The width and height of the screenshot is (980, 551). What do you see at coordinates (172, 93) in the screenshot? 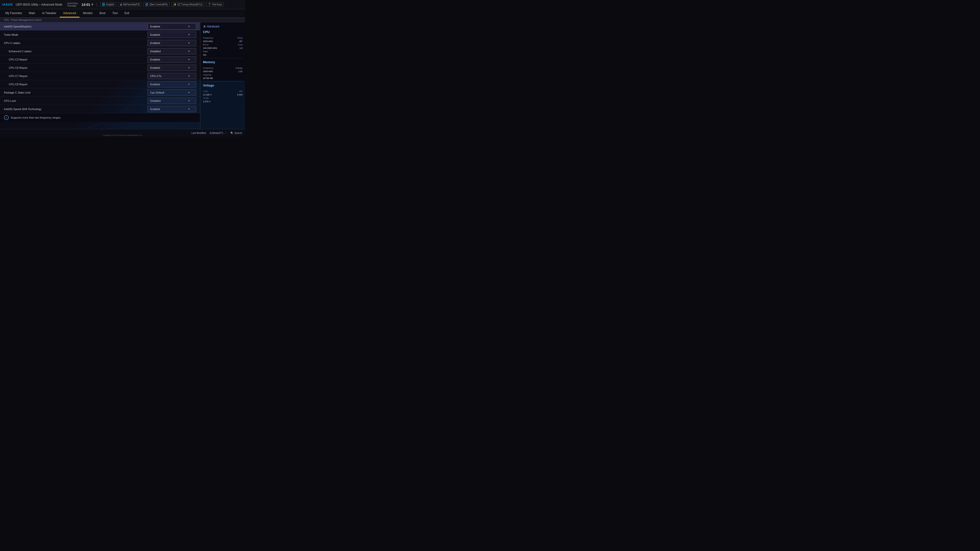
I see `dropdown-package-c: Cpu Default ▼` at bounding box center [172, 93].